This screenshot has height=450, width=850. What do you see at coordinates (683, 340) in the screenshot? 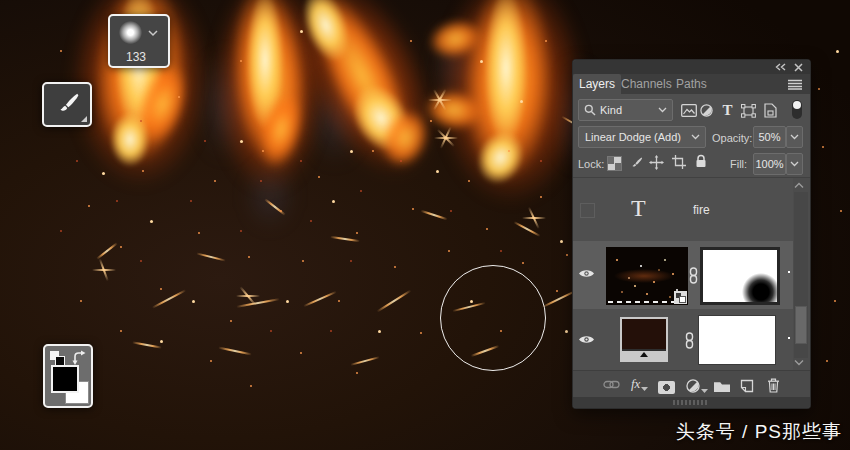
I see `layer-row-adjustment` at bounding box center [683, 340].